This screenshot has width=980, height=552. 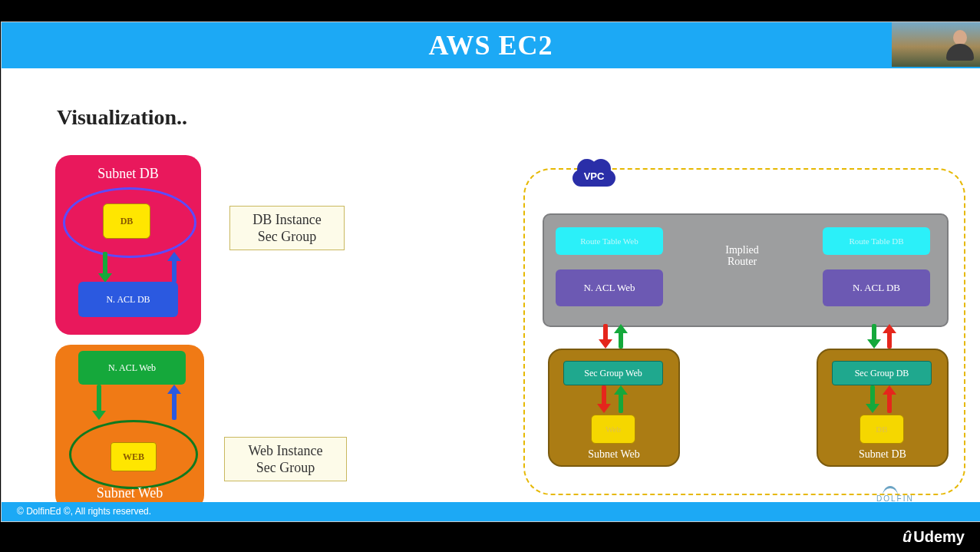 I want to click on route-table-web-box: Route Table Web, so click(x=609, y=241).